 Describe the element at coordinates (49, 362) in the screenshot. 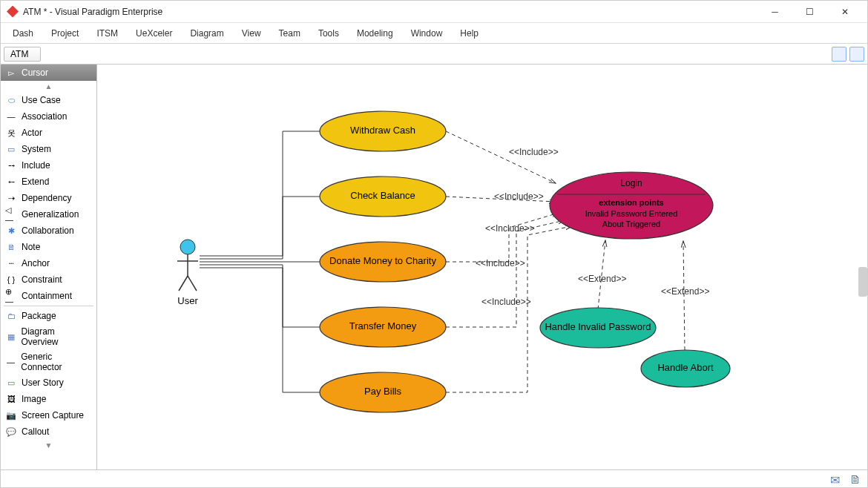

I see `palette-generic-connector: —Generic Connector` at that location.